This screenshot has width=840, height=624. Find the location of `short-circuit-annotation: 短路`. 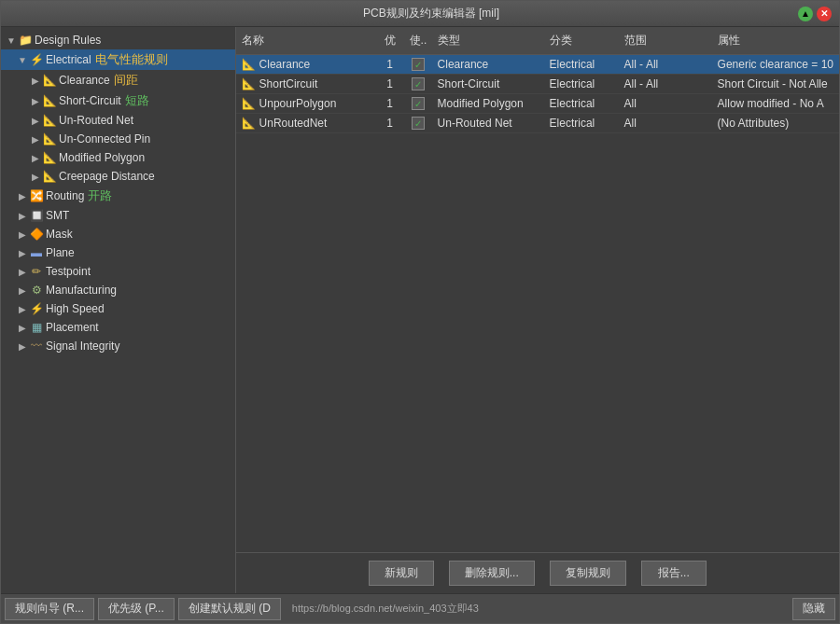

short-circuit-annotation: 短路 is located at coordinates (137, 101).